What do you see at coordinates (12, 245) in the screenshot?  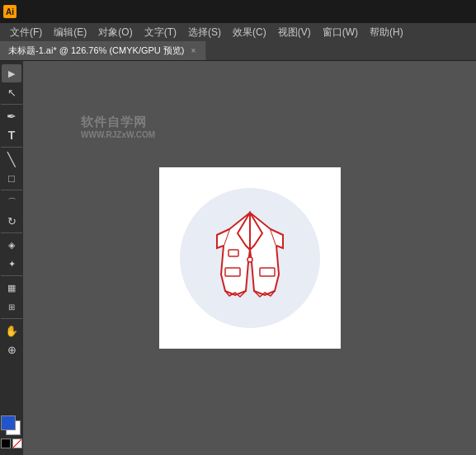 I see `blend-tool: ◈` at bounding box center [12, 245].